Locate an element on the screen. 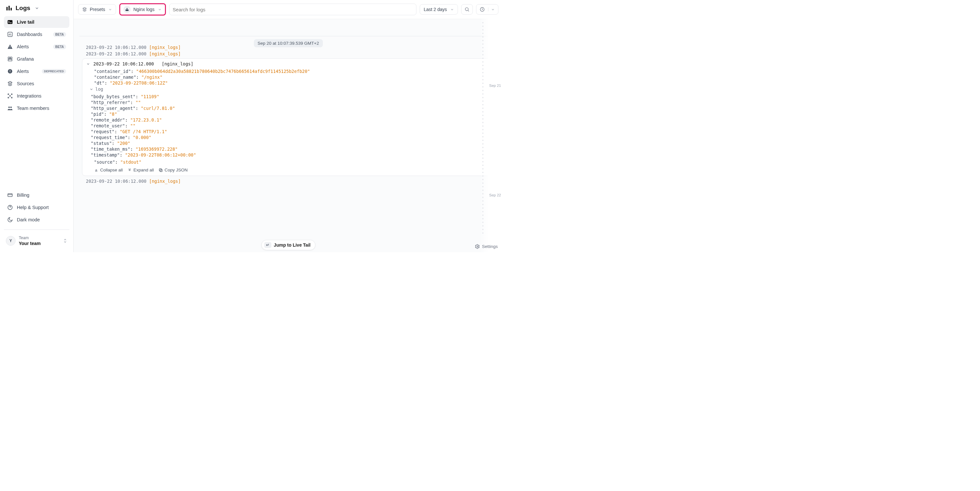 Image resolution: width=980 pixels, height=491 pixels. json-field: "container_id": "466300b064dd2a30a58821b… is located at coordinates (292, 72).